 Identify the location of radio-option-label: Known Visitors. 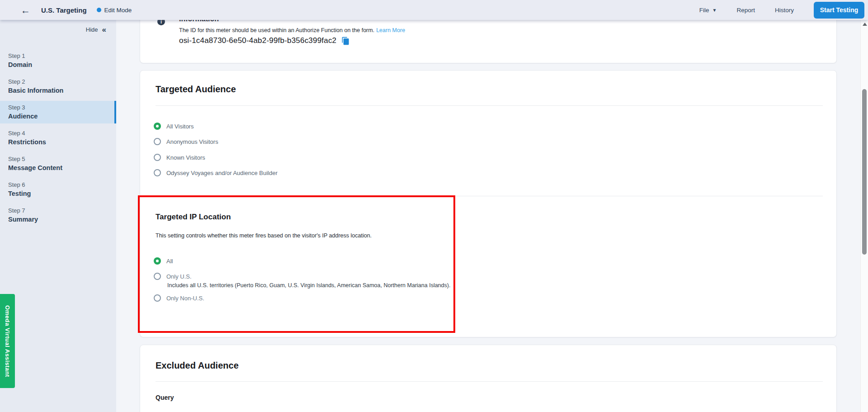
(186, 157).